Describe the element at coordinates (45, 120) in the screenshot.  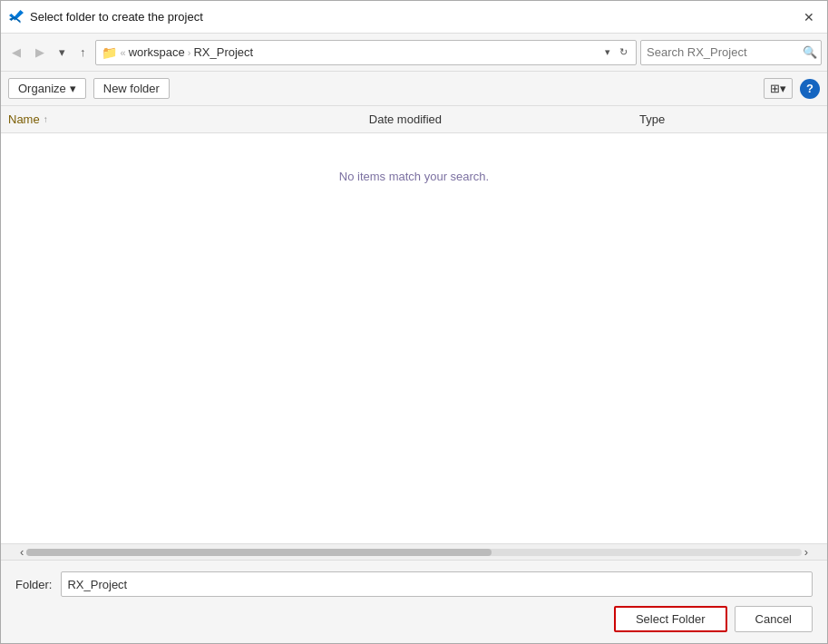
I see `sort-arrow-icon: ↑` at that location.